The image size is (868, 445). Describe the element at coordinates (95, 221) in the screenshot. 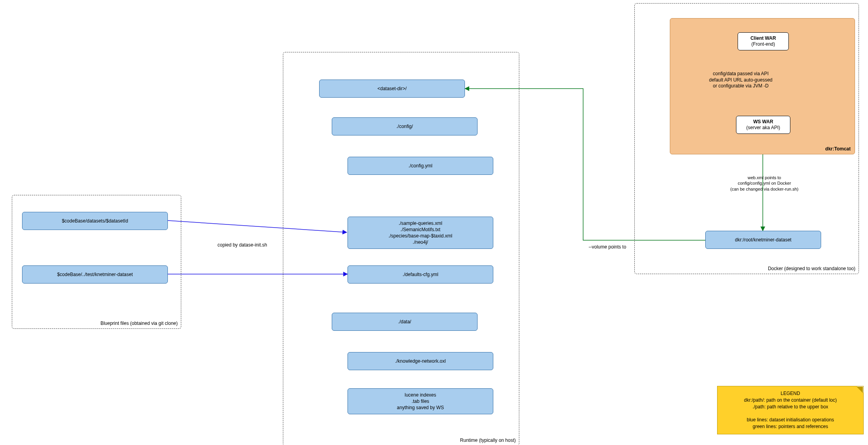

I see `node-codebase-datasets: $codeBase/datasets/$datasetId` at that location.